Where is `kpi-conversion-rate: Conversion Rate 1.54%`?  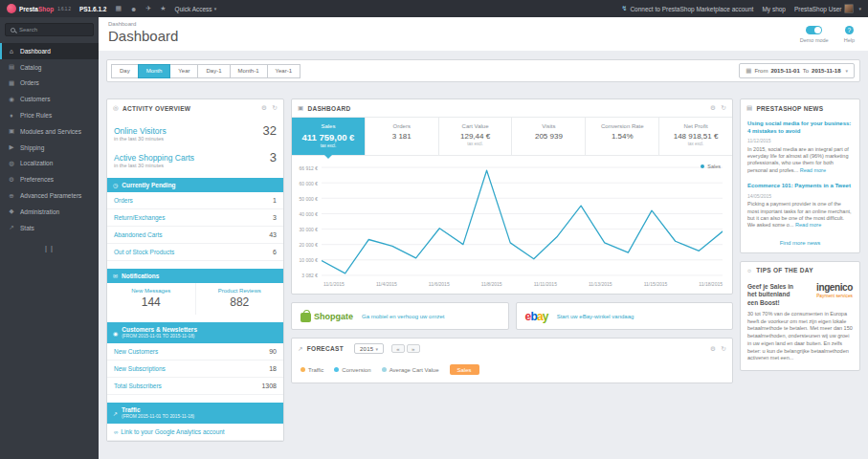 kpi-conversion-rate: Conversion Rate 1.54% is located at coordinates (622, 136).